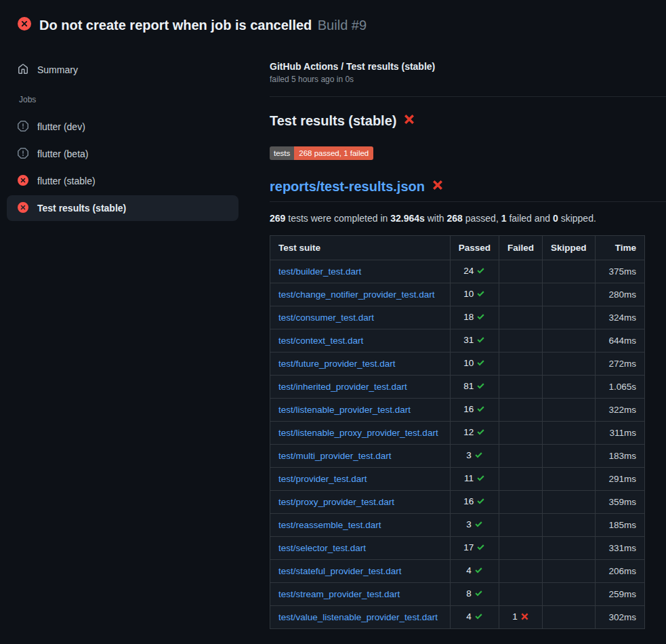 The width and height of the screenshot is (666, 644). What do you see at coordinates (322, 548) in the screenshot?
I see `test-suite-link: test/selector_test.dart` at bounding box center [322, 548].